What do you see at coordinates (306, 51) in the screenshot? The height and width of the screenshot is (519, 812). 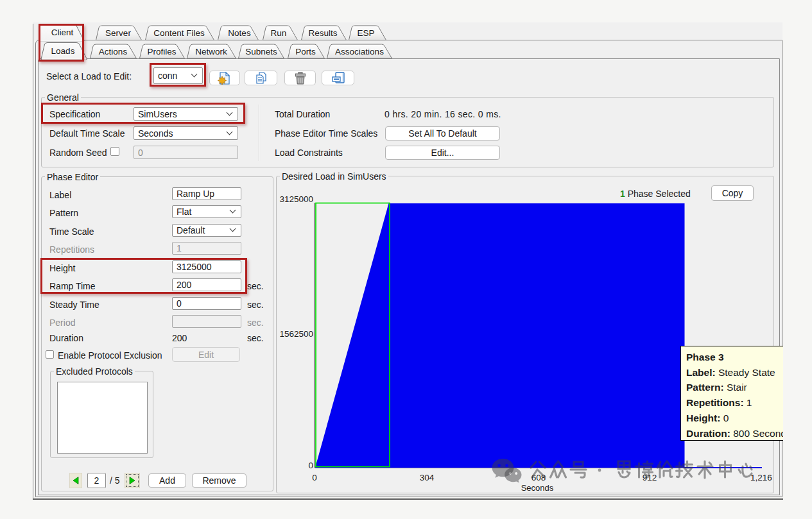 I see `svg-text: Ports` at bounding box center [306, 51].